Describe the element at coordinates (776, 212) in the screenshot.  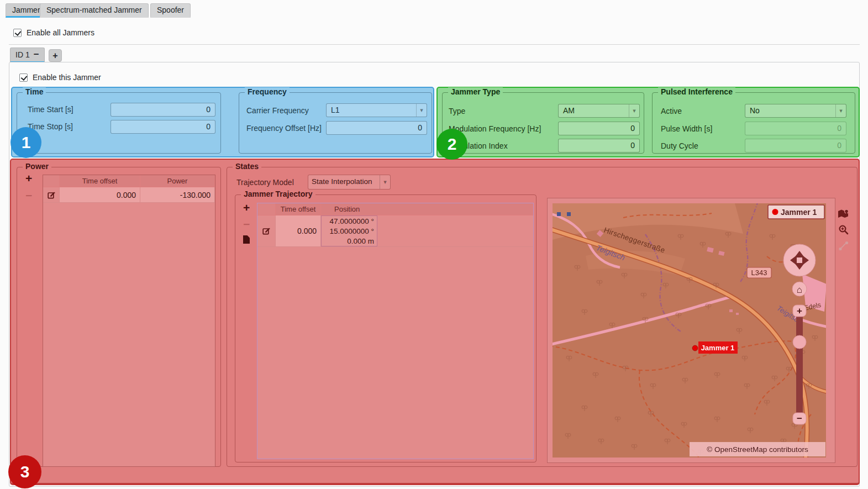
I see `legend-dot-icon` at that location.